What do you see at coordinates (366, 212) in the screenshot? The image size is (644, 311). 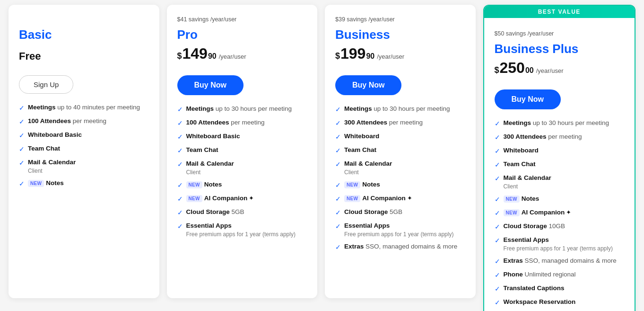 I see `feature-bold: Cloud Storage` at bounding box center [366, 212].